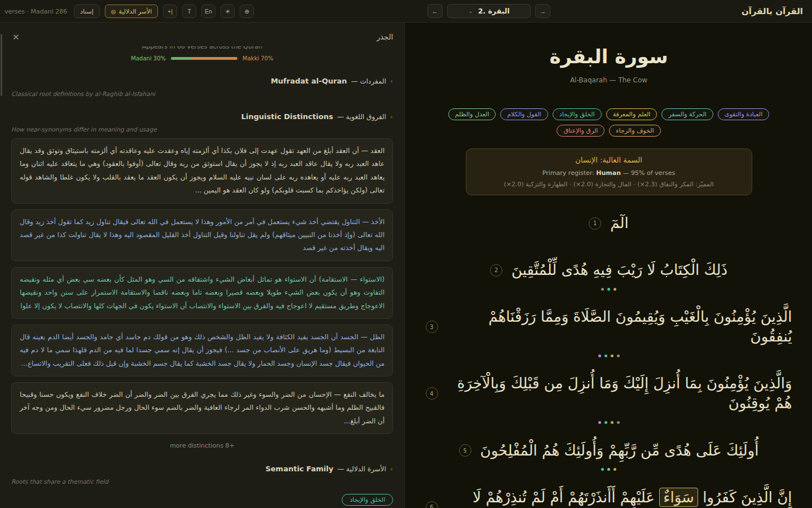 This screenshot has height=508, width=812. I want to click on surah-select: ⌄ 2. البقرة, so click(489, 11).